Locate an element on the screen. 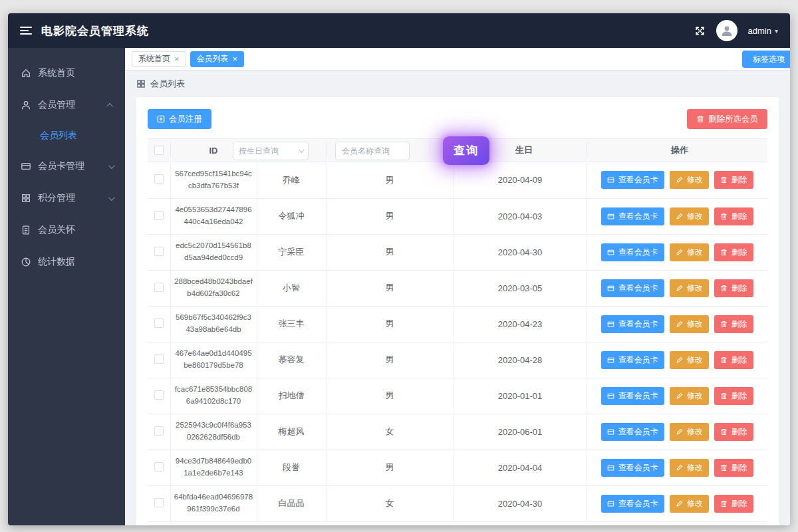  member-birthday: 2020-04-30 is located at coordinates (520, 252).